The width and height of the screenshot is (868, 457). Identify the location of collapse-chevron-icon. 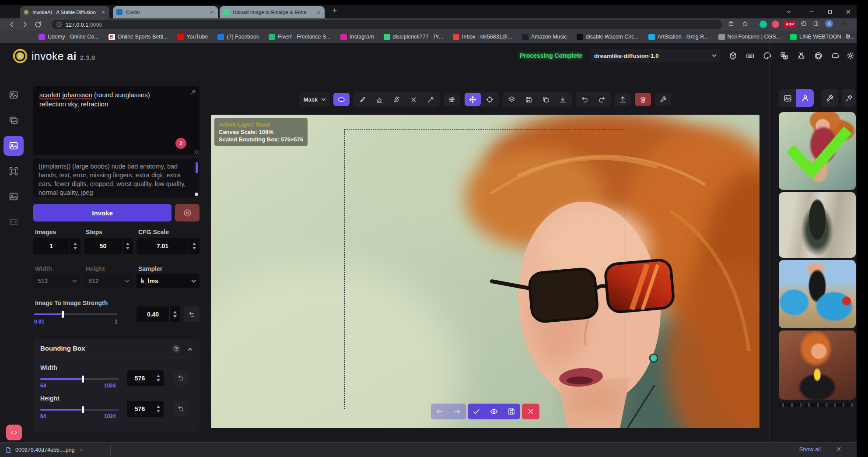
(190, 350).